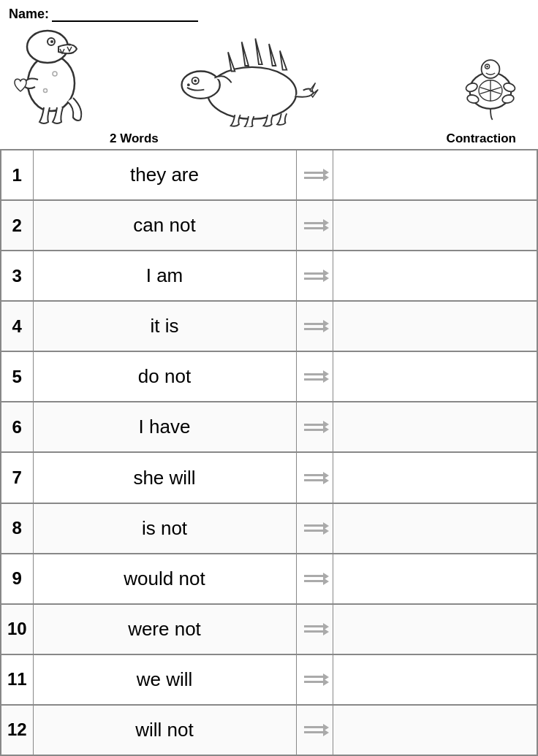  What do you see at coordinates (125, 14) in the screenshot?
I see `name-input-line` at bounding box center [125, 14].